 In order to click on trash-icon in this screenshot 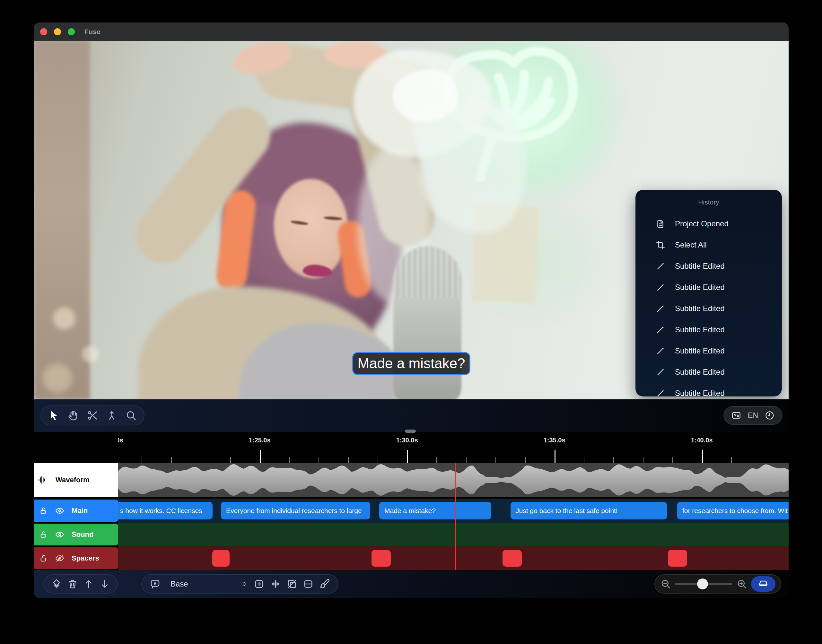, I will do `click(72, 584)`.